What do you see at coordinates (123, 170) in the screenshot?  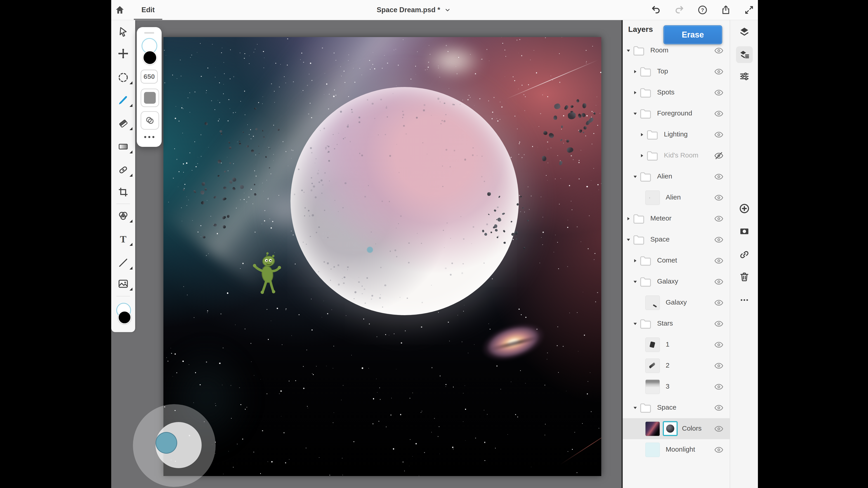 I see `tool-heal` at bounding box center [123, 170].